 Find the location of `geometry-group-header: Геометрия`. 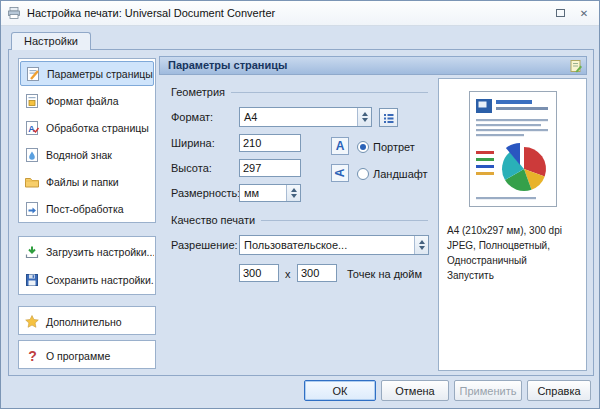

geometry-group-header: Геометрия is located at coordinates (300, 92).